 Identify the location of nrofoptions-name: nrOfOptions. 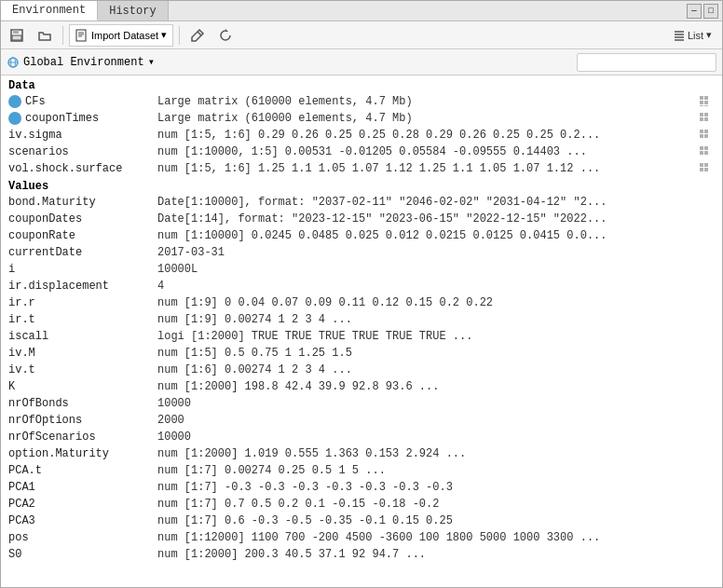
(45, 420).